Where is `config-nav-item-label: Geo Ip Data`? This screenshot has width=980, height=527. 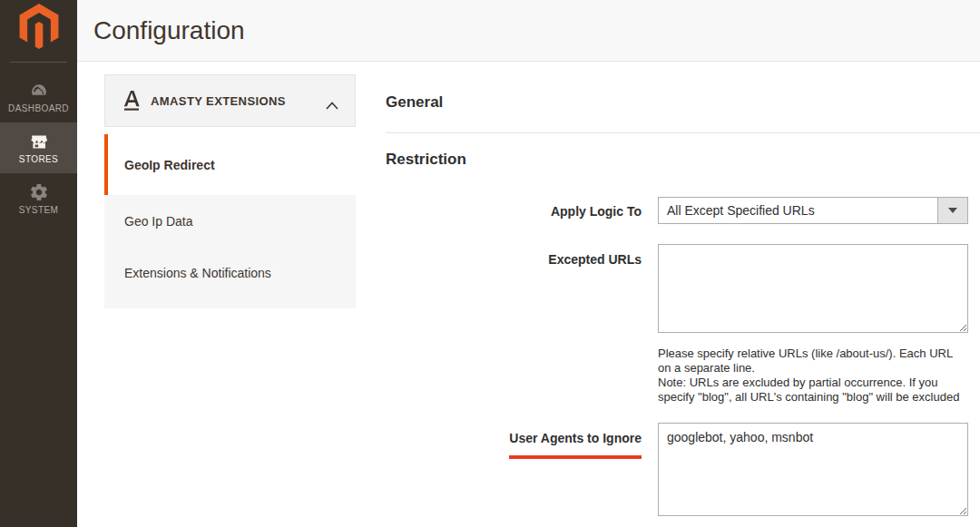 config-nav-item-label: Geo Ip Data is located at coordinates (159, 221).